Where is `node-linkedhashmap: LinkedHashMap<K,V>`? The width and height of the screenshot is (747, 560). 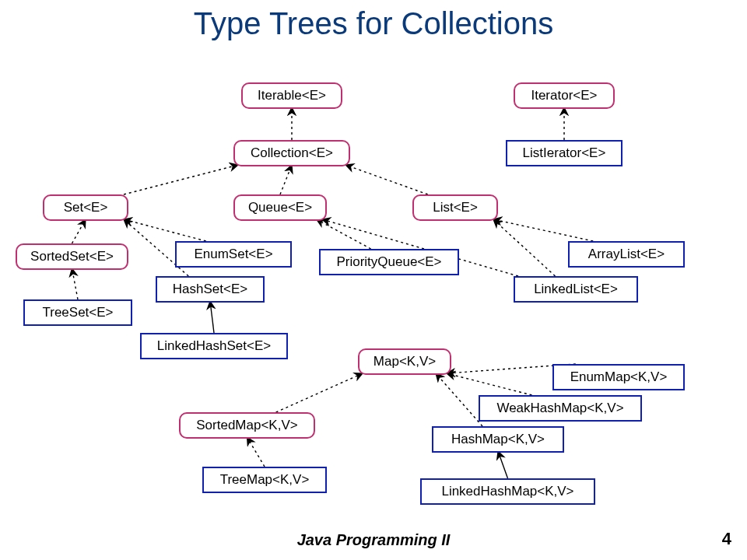
node-linkedhashmap: LinkedHashMap<K,V> is located at coordinates (507, 492).